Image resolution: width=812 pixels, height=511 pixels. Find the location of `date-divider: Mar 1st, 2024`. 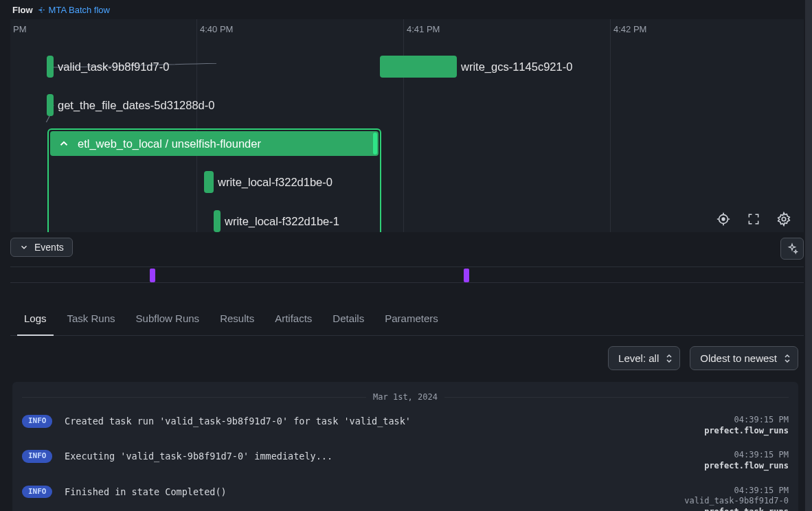

date-divider: Mar 1st, 2024 is located at coordinates (405, 397).